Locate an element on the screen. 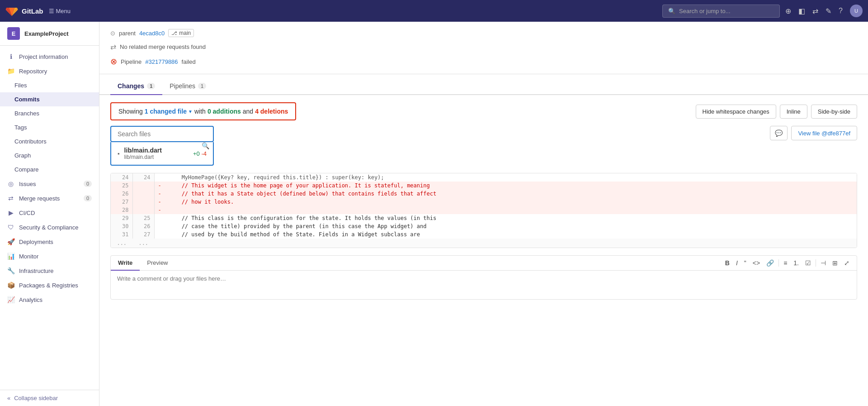 This screenshot has width=868, height=406. collapse-sidebar-button: « Collapse sidebar is located at coordinates (50, 398).